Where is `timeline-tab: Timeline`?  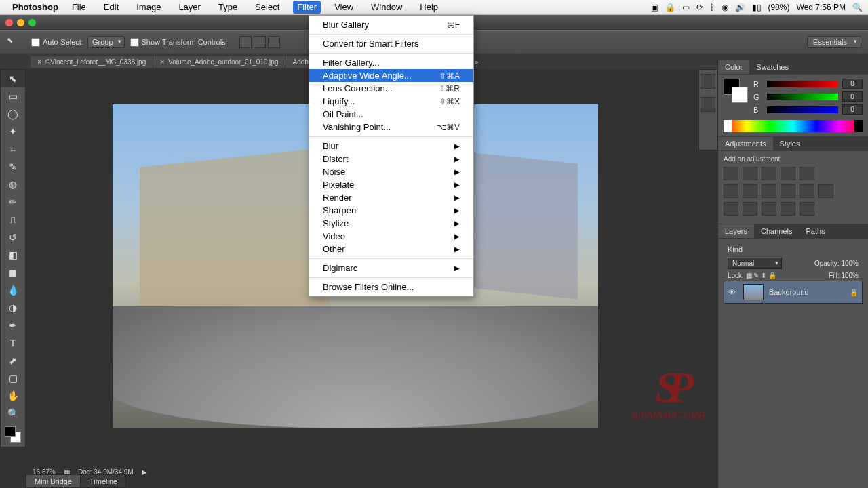 timeline-tab: Timeline is located at coordinates (103, 481).